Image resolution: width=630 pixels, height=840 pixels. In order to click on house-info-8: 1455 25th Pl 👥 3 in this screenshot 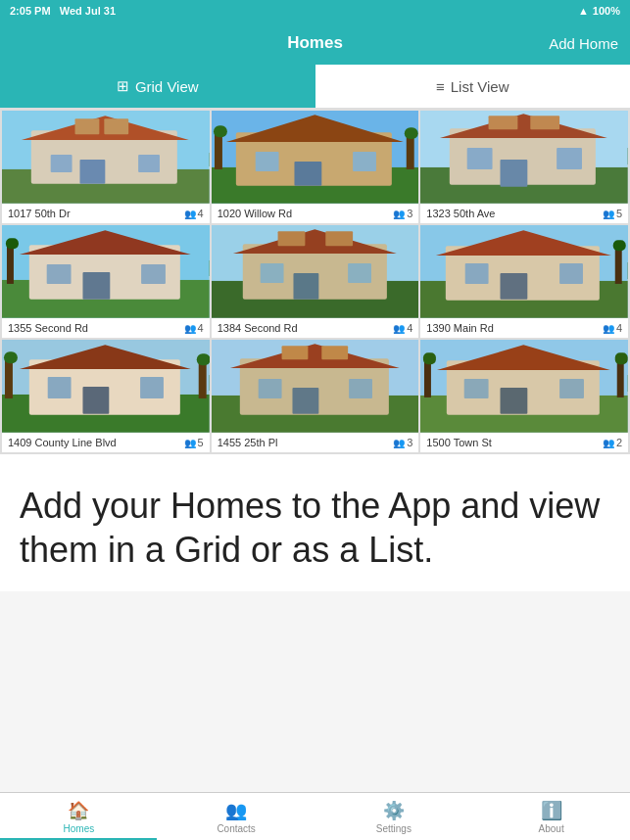, I will do `click(315, 443)`.